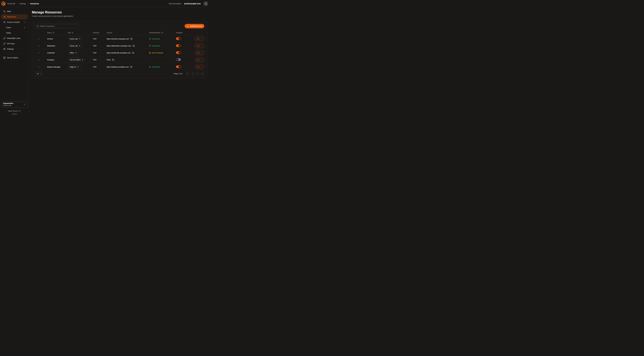 The height and width of the screenshot is (356, 644). What do you see at coordinates (118, 67) in the screenshot?
I see `resource-access-url: https://battery.example.com` at bounding box center [118, 67].